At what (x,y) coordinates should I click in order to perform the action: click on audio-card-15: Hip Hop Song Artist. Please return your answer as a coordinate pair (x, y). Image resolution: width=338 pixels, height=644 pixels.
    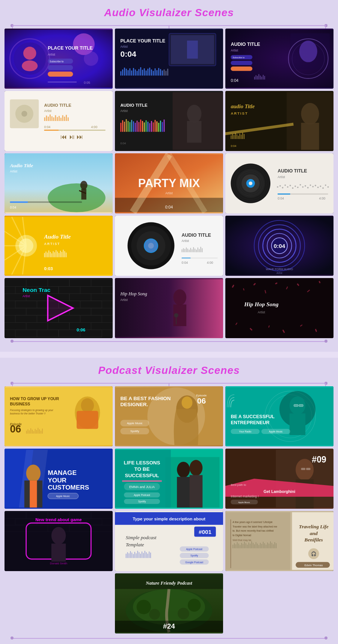
    Looking at the image, I should click on (279, 308).